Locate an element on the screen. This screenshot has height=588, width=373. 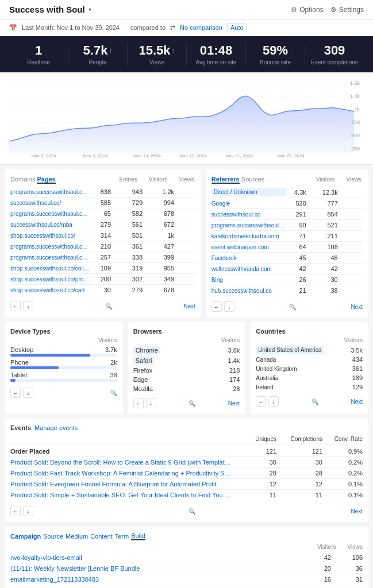
page-url-9: shop.successwithsoul.co/cart is located at coordinates (51, 291).